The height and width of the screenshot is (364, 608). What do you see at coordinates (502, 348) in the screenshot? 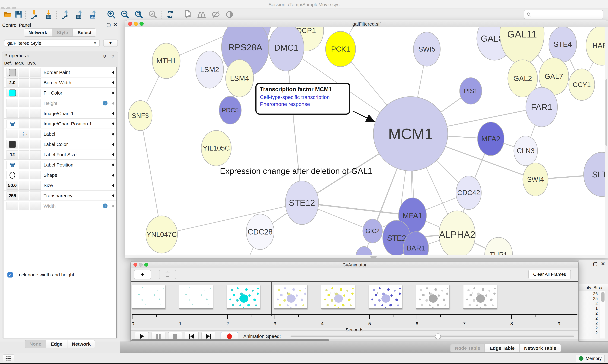
I see `dock-tab-edge-table: Edge Table` at bounding box center [502, 348].